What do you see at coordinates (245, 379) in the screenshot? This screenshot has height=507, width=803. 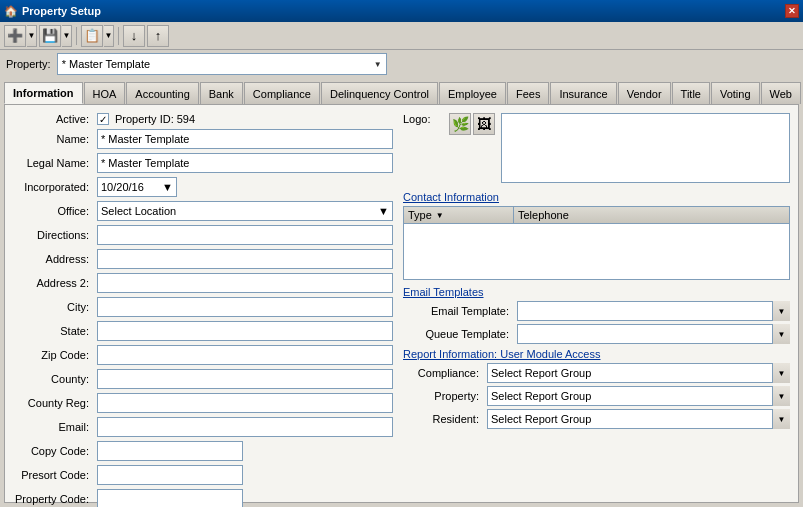 I see `county-input` at bounding box center [245, 379].